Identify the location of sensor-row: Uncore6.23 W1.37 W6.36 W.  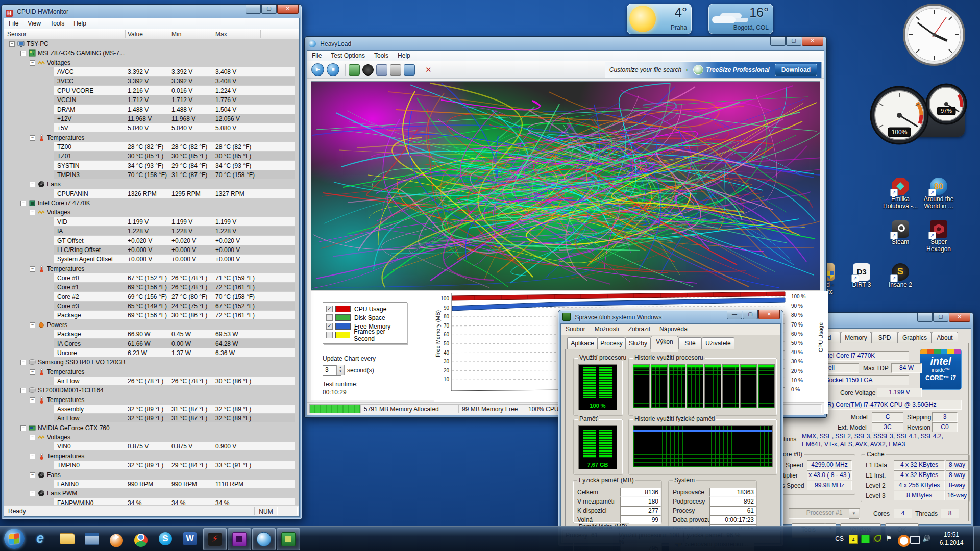
(152, 353).